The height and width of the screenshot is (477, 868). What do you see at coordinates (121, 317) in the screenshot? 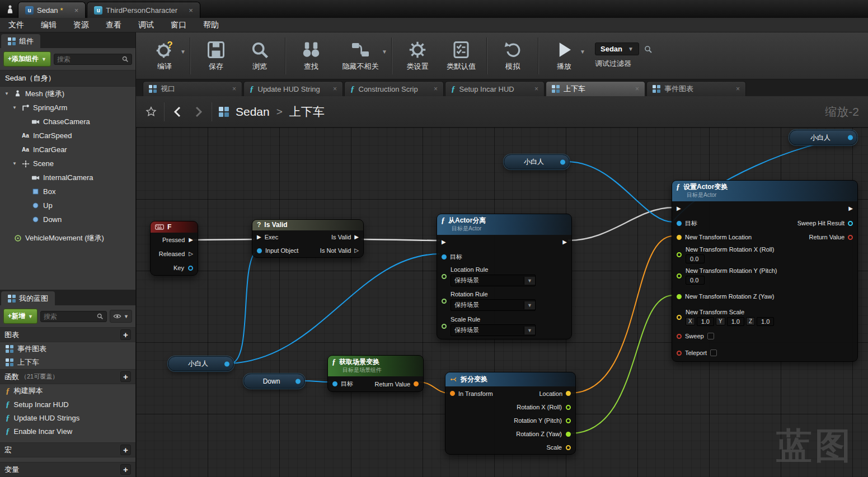
I see `visibility-filter-button: ▼` at bounding box center [121, 317].